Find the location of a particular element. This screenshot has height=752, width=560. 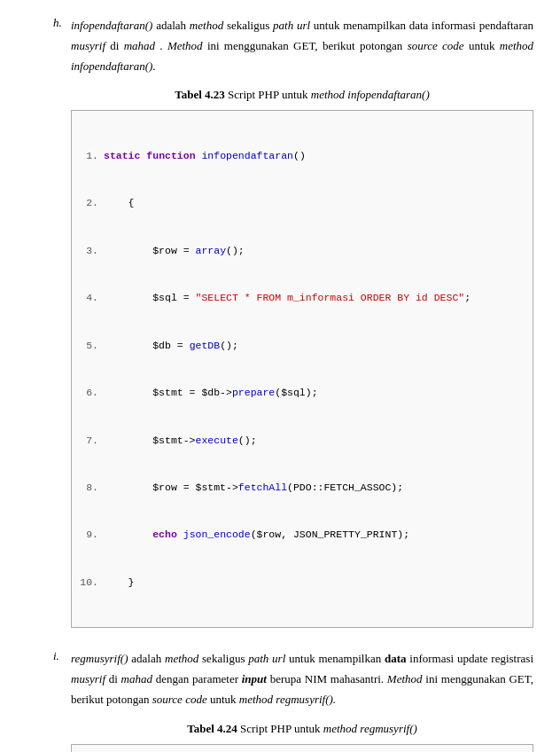

section-i-label: i. is located at coordinates (62, 701).